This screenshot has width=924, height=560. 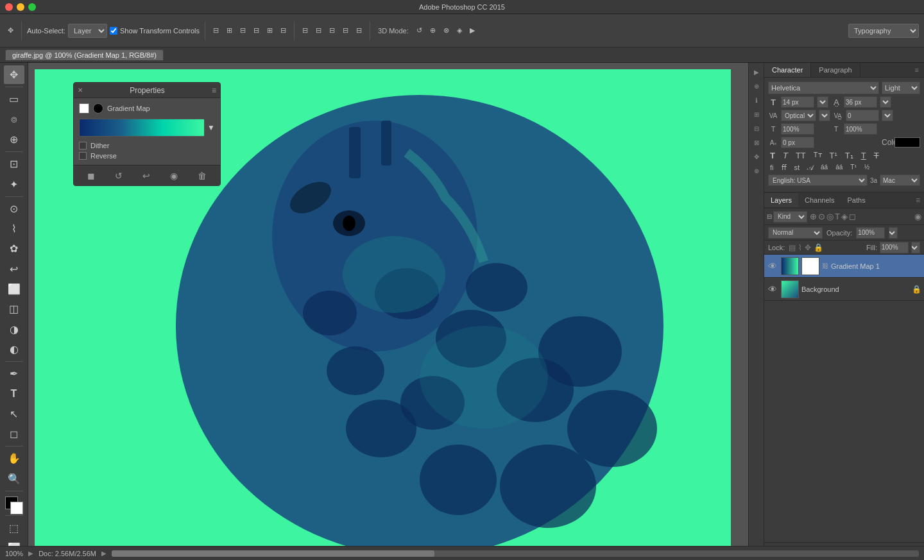 I want to click on alternate-btn: áá, so click(x=839, y=168).